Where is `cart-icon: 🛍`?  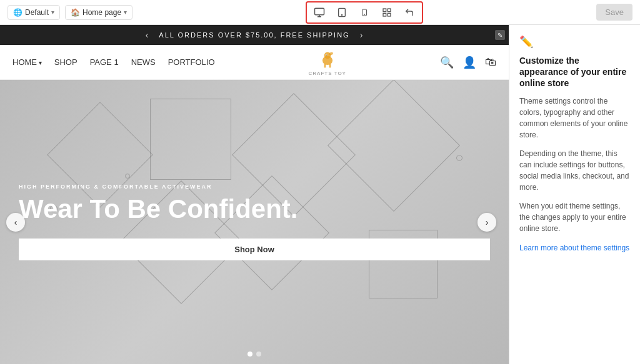
cart-icon: 🛍 is located at coordinates (491, 62).